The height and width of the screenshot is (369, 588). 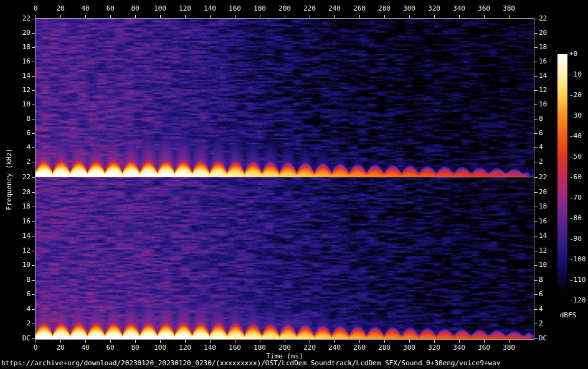 What do you see at coordinates (9, 179) in the screenshot?
I see `frequency-axis-title: Frequency (kHz)` at bounding box center [9, 179].